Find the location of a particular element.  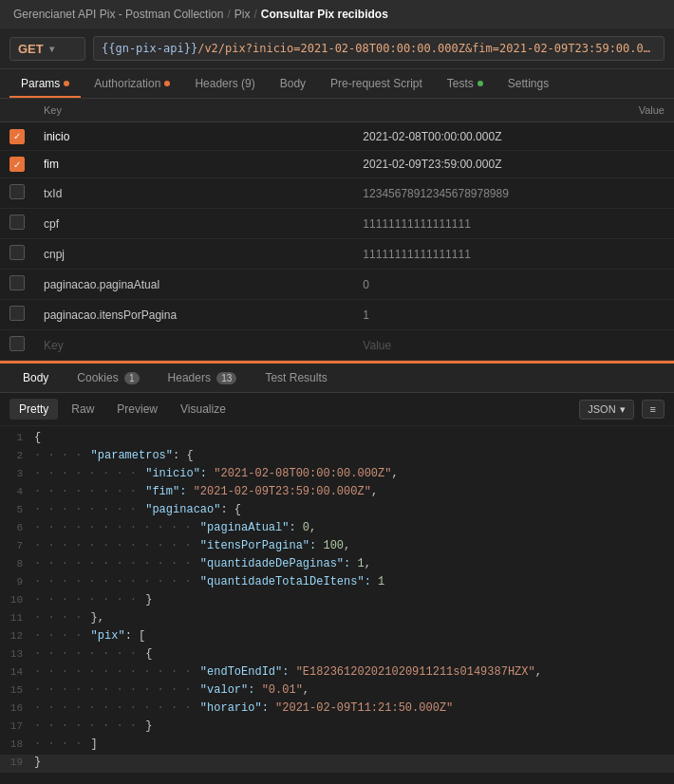

code-line: 15· · · · · · · · · · · · "valor": "0.01… is located at coordinates (337, 691).